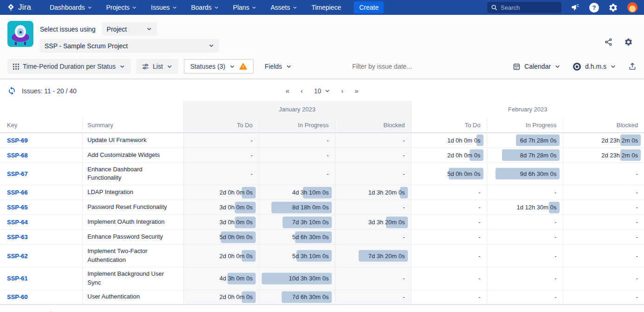  What do you see at coordinates (18, 222) in the screenshot?
I see `issue-key-link: SSP-64` at bounding box center [18, 222].